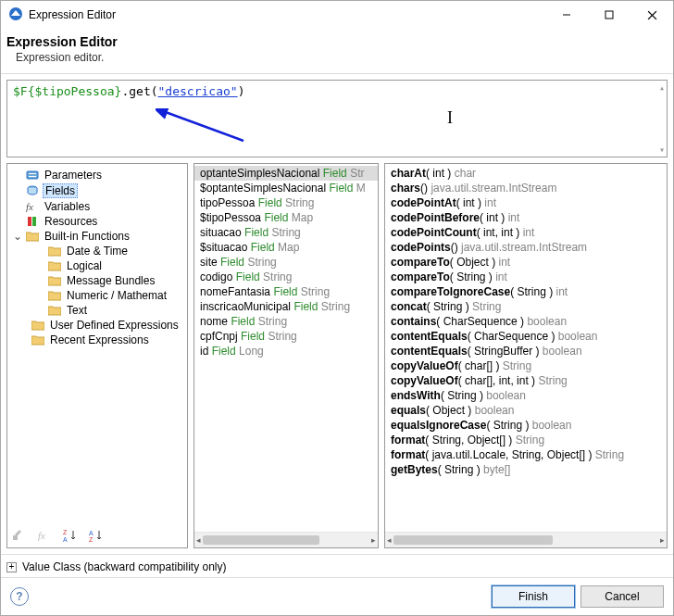 The height and width of the screenshot is (616, 674). What do you see at coordinates (97, 325) in the screenshot?
I see `tree-userdef: User Defined Expressions` at bounding box center [97, 325].